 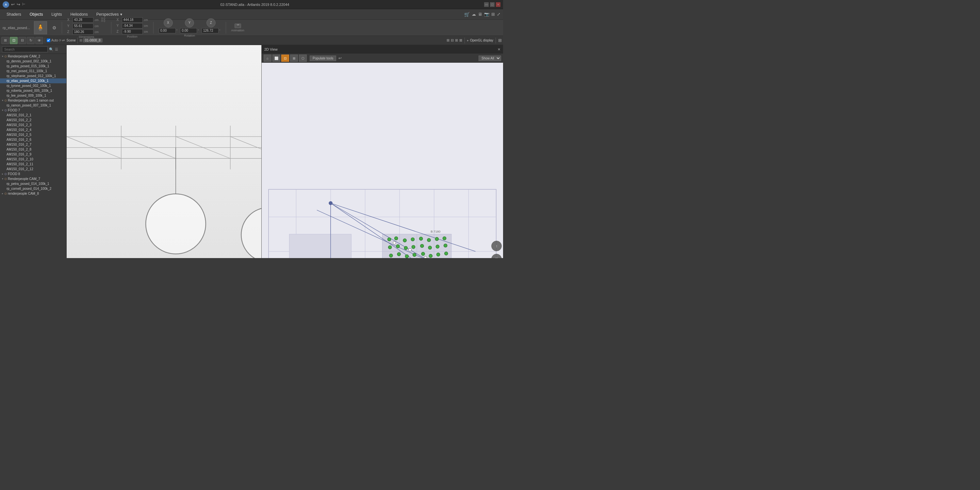 What do you see at coordinates (189, 23) in the screenshot?
I see `rot-y-button: Y` at bounding box center [189, 23].